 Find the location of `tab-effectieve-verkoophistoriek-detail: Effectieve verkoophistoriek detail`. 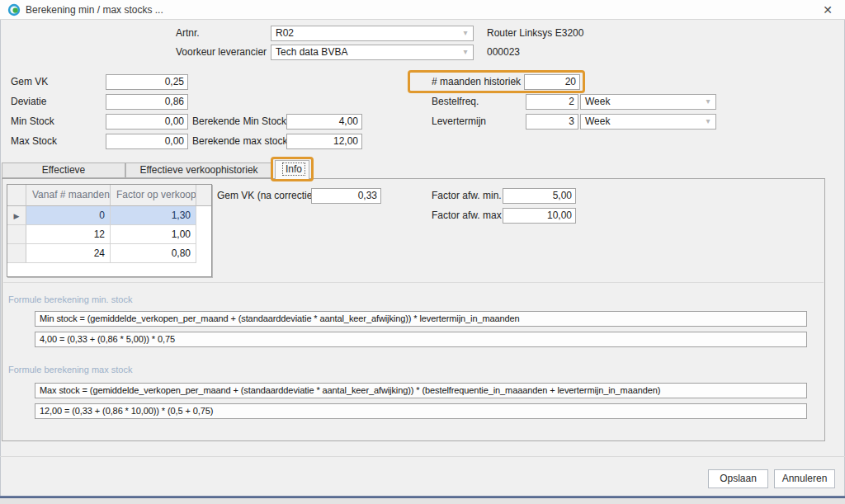

tab-effectieve-verkoophistoriek-detail: Effectieve verkoophistoriek detail is located at coordinates (199, 170).